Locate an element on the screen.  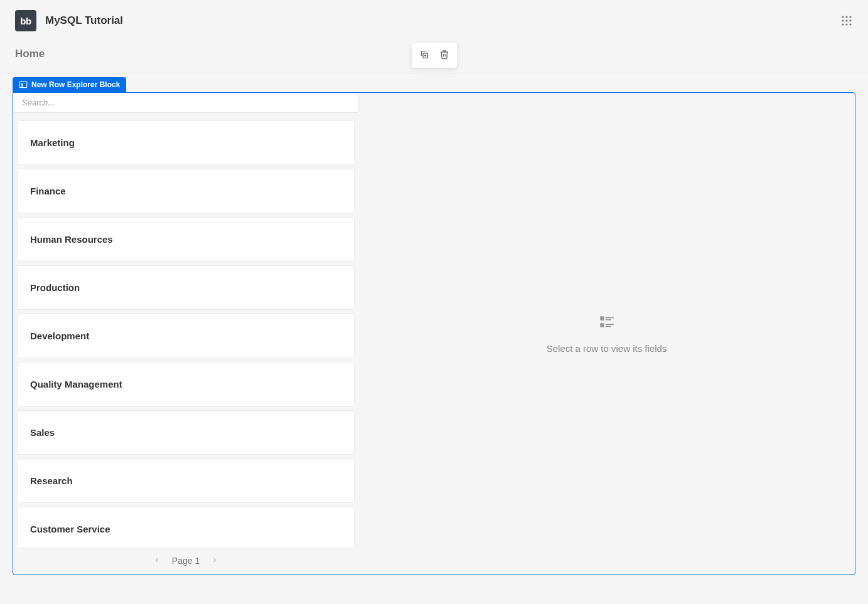
row-label: Quality Management is located at coordinates (77, 384).